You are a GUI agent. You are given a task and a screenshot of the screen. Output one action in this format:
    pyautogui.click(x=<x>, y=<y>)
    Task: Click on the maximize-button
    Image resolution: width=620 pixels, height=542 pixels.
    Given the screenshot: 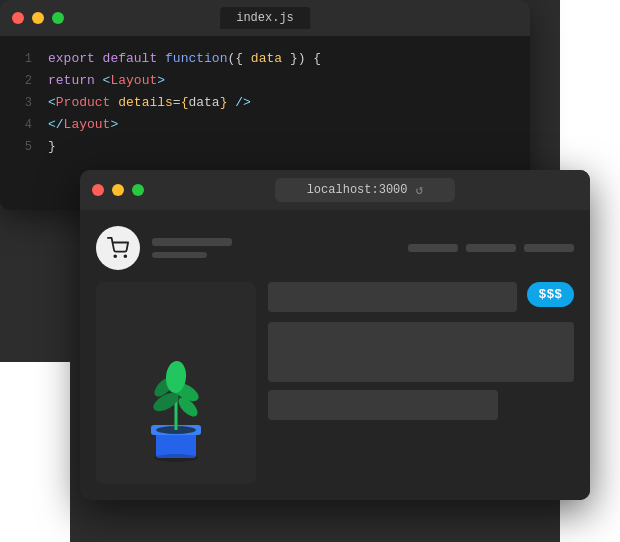 What is the action you would take?
    pyautogui.click(x=58, y=18)
    